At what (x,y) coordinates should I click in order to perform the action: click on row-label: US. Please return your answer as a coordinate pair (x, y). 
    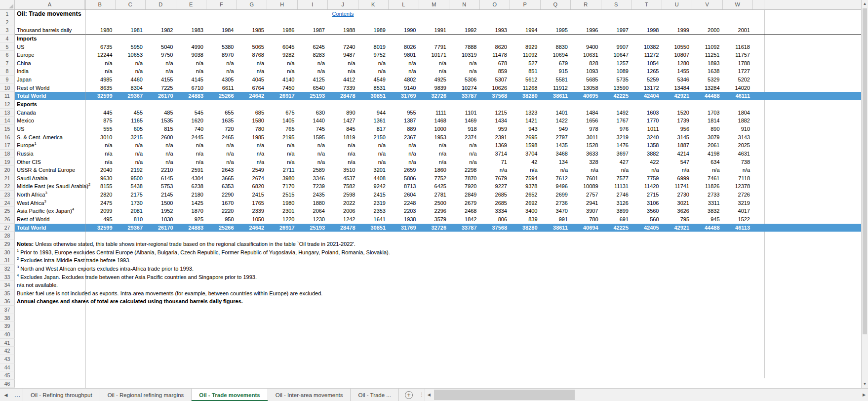
    Looking at the image, I should click on (50, 47).